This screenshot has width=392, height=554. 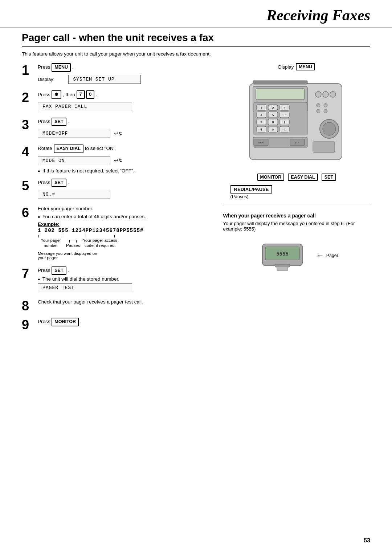 I want to click on display-label-1: Display:, so click(x=46, y=79).